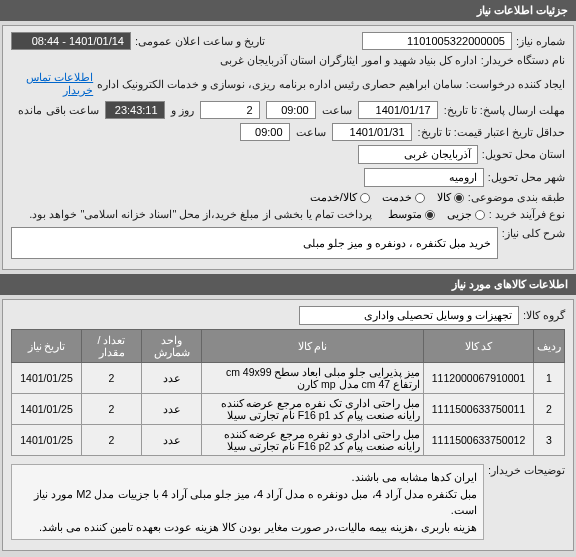 This screenshot has height=557, width=576. I want to click on cat-option-1: خدمت, so click(404, 198).